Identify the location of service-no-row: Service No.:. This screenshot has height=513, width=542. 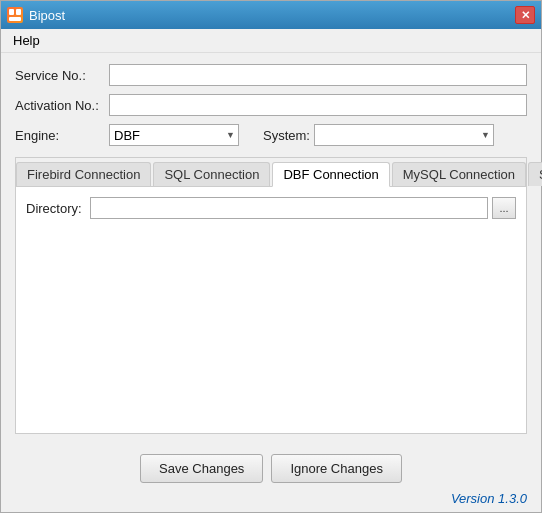
(271, 75).